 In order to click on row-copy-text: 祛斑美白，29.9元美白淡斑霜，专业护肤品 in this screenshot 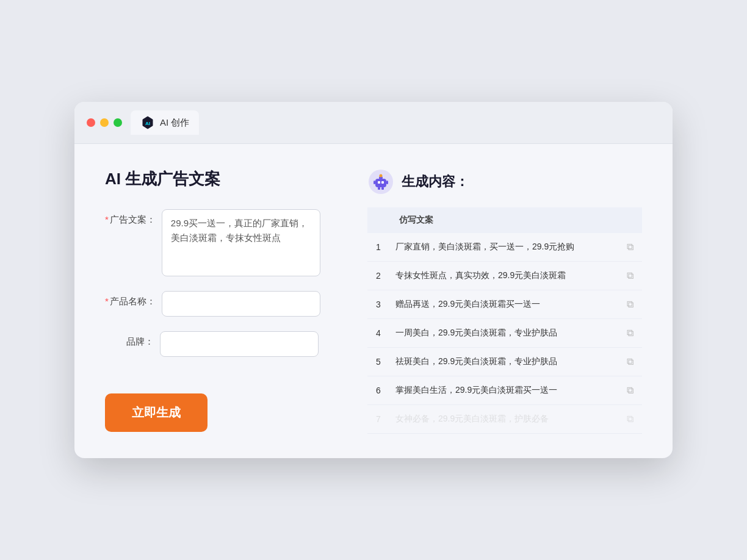, I will do `click(504, 362)`.